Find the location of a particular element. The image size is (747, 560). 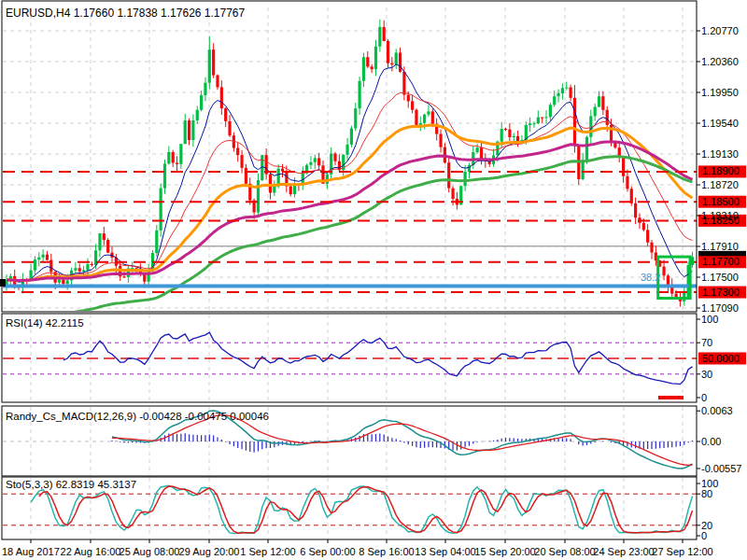

time-axis-area is located at coordinates (349, 550).